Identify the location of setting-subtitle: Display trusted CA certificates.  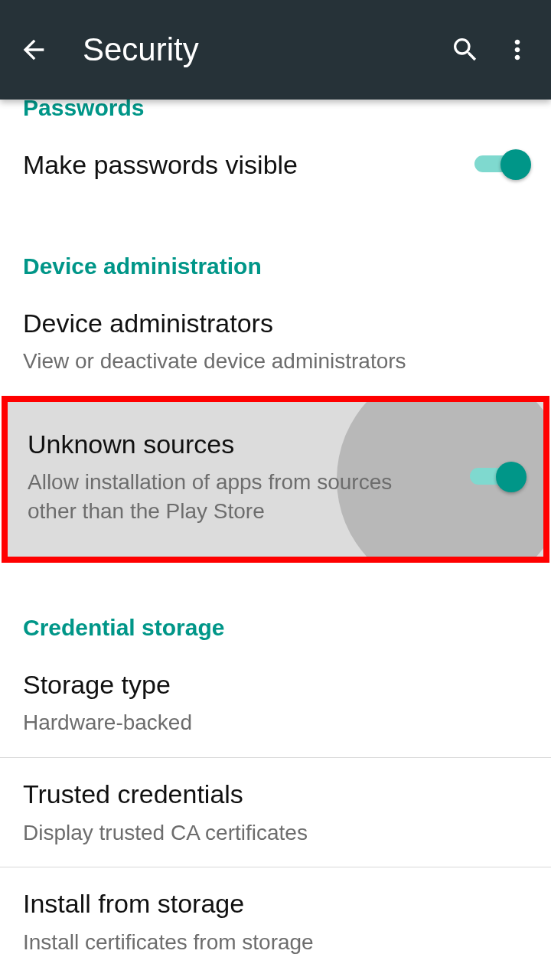
(268, 833).